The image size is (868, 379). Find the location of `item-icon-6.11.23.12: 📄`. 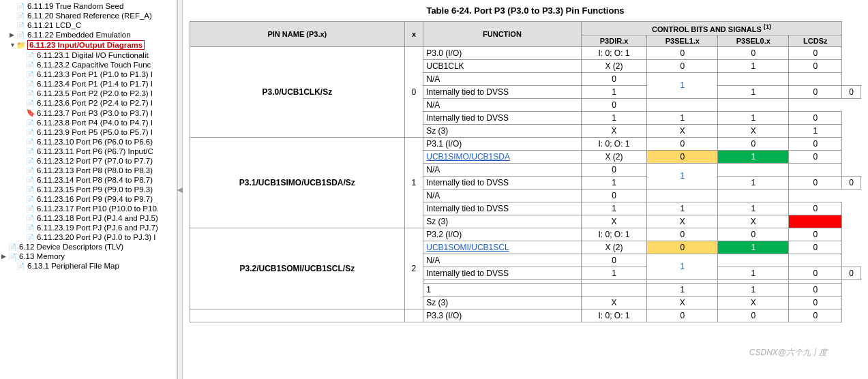

item-icon-6.11.23.12: 📄 is located at coordinates (31, 161).